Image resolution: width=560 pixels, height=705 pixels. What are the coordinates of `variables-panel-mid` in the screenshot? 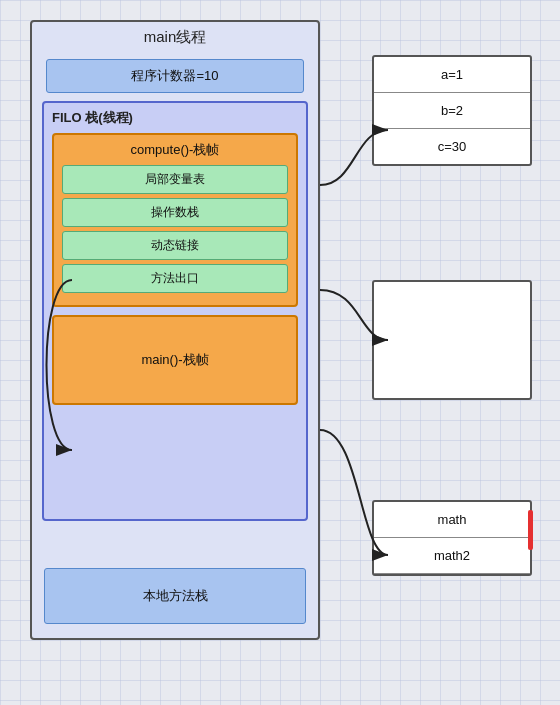 It's located at (452, 340).